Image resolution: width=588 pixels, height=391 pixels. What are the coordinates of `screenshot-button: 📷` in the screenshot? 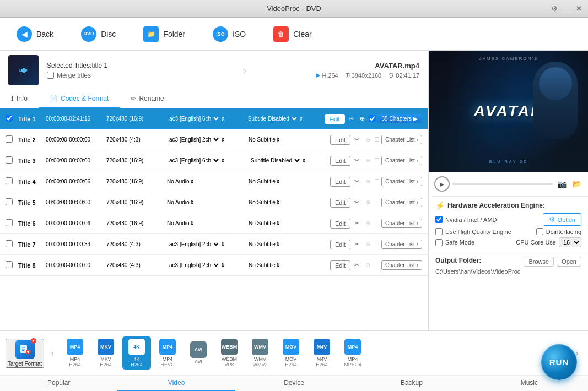 It's located at (562, 184).